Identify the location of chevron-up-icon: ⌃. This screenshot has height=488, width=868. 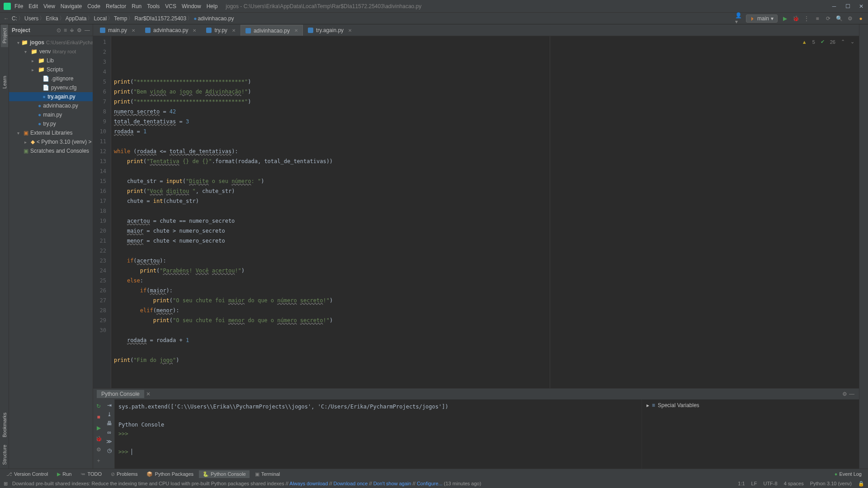
(843, 42).